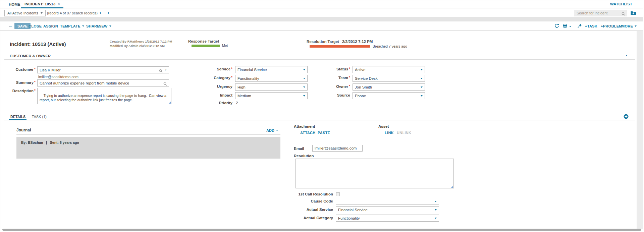 The image size is (644, 232). I want to click on saved-search-value: All Active Incidents, so click(23, 13).